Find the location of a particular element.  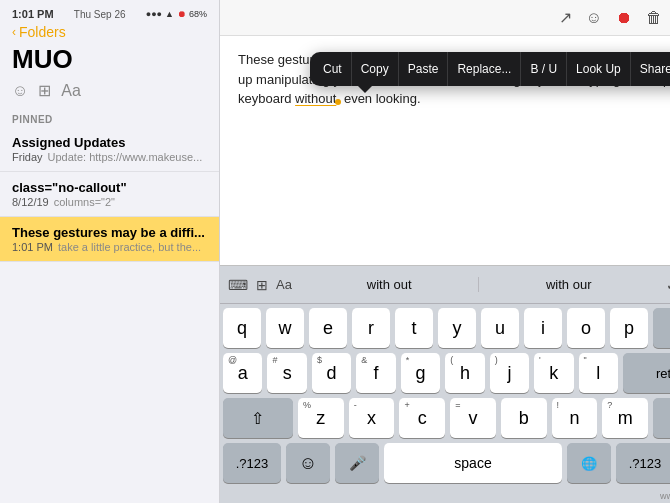

key-r: r is located at coordinates (371, 328).